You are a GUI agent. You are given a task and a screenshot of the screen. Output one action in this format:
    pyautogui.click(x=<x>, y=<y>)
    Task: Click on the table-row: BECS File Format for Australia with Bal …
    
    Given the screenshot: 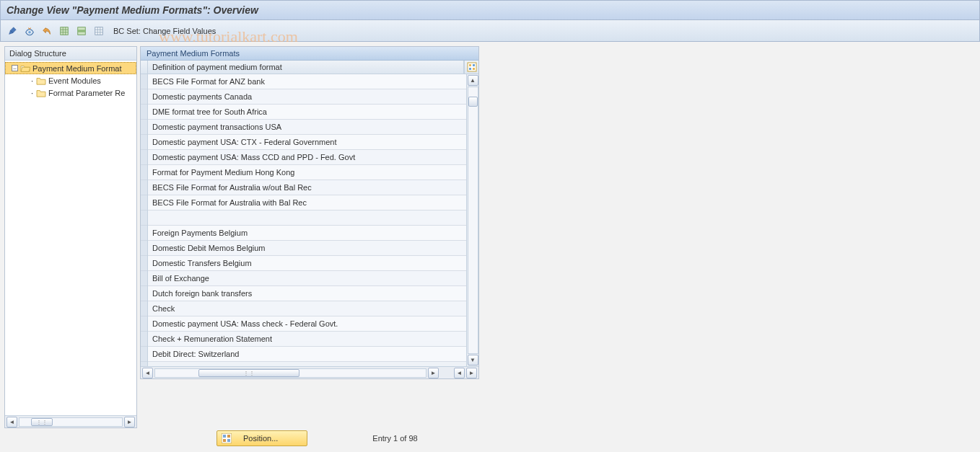 What is the action you would take?
    pyautogui.click(x=307, y=203)
    